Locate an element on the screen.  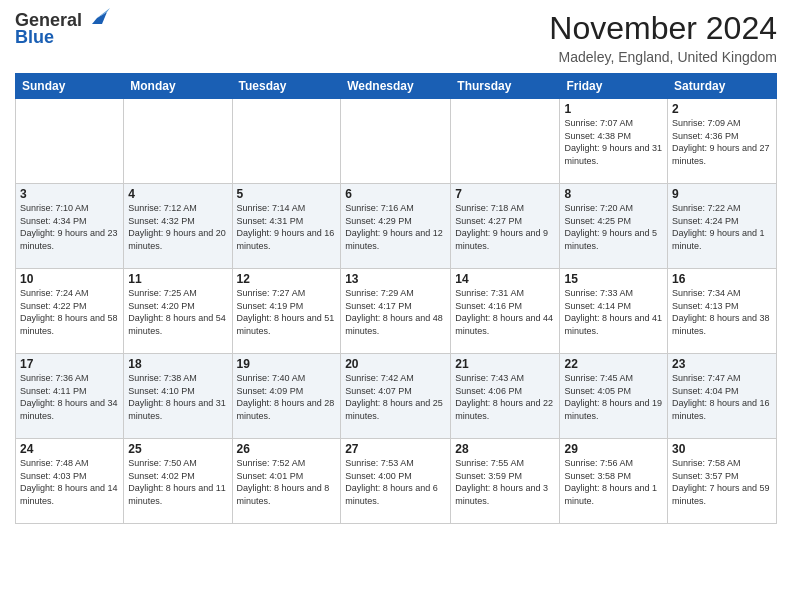
sunrise-text: Sunrise: 7:34 AM is located at coordinates (706, 293).